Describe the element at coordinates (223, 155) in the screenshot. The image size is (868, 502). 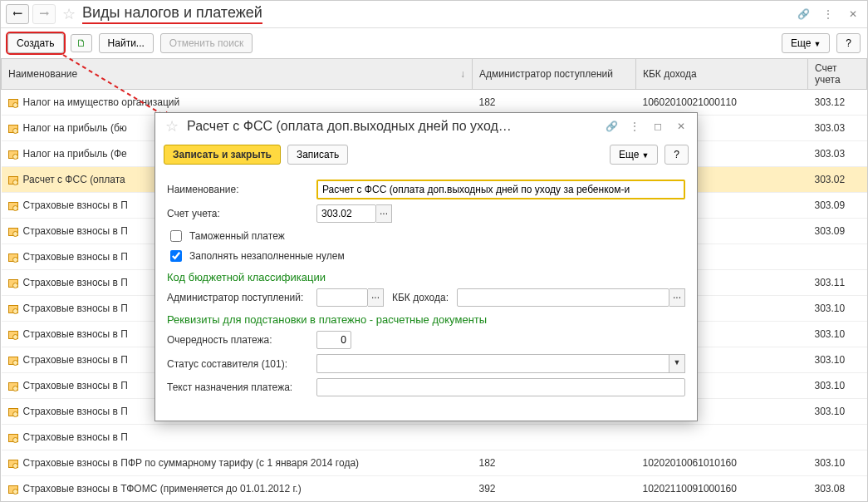
I see `save-close-button: Записать и закрыть` at that location.